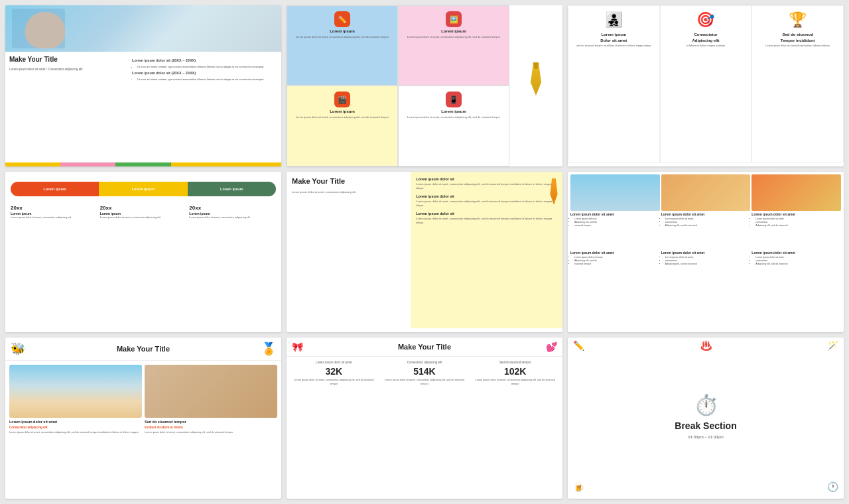 This screenshot has height=504, width=849. Describe the element at coordinates (706, 346) in the screenshot. I see `steam-icon: ♨️` at that location.